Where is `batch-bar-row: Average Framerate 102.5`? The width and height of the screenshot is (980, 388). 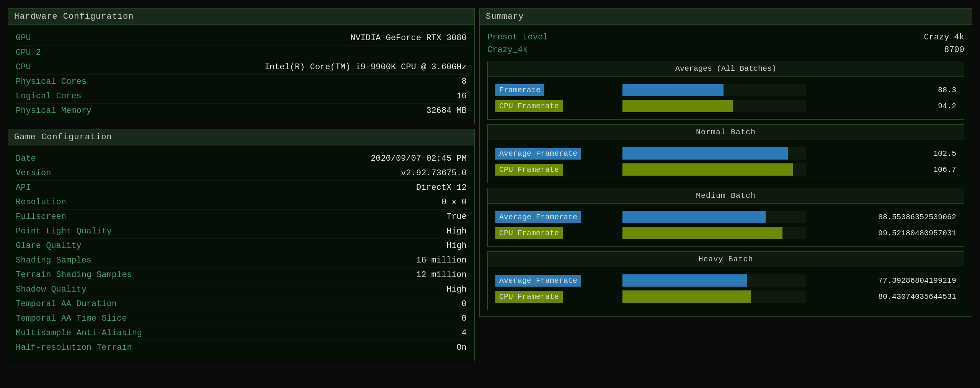 batch-bar-row: Average Framerate 102.5 is located at coordinates (726, 153).